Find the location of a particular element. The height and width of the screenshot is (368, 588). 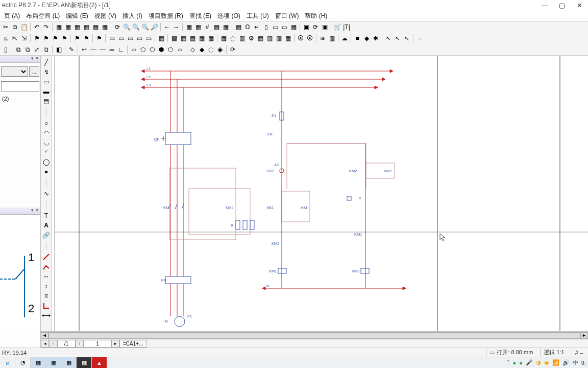

tab-jump-icon: ▸ is located at coordinates (115, 343).